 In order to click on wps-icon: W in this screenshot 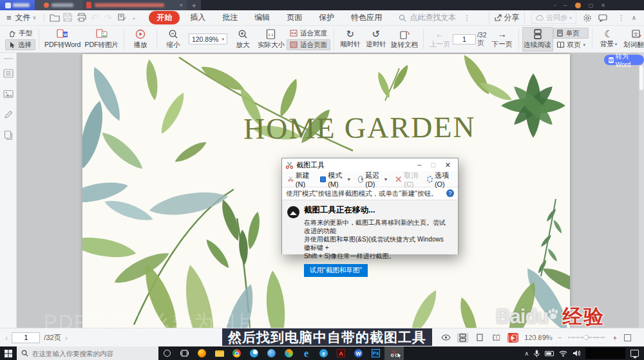, I will do `click(358, 353)`.